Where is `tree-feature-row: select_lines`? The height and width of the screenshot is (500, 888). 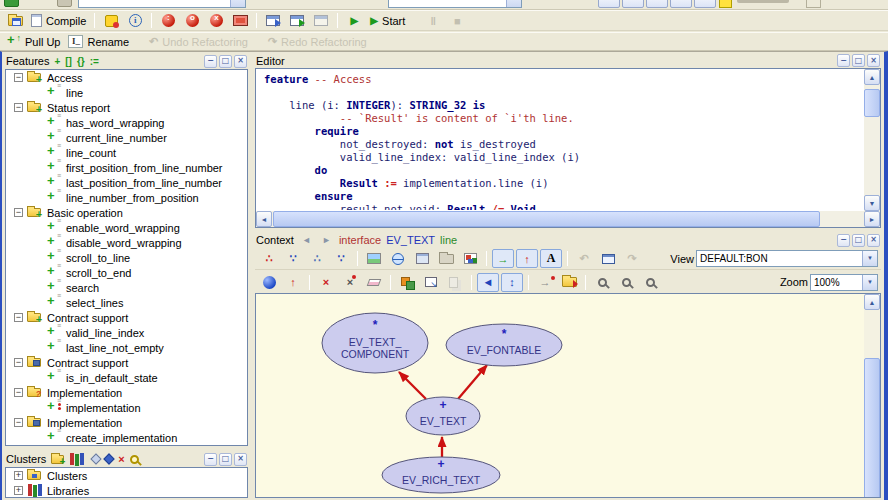 tree-feature-row: select_lines is located at coordinates (126, 302).